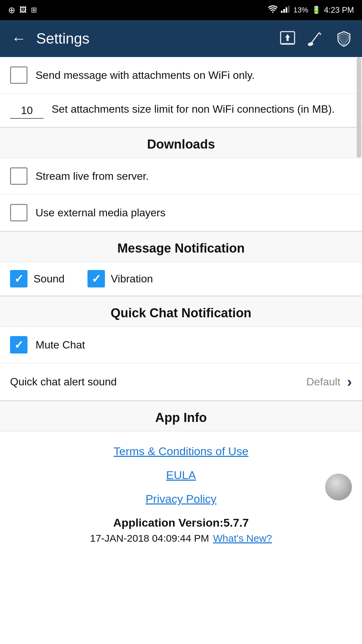 The image size is (362, 644). What do you see at coordinates (12, 10) in the screenshot?
I see `plus-icon: ⊕` at bounding box center [12, 10].